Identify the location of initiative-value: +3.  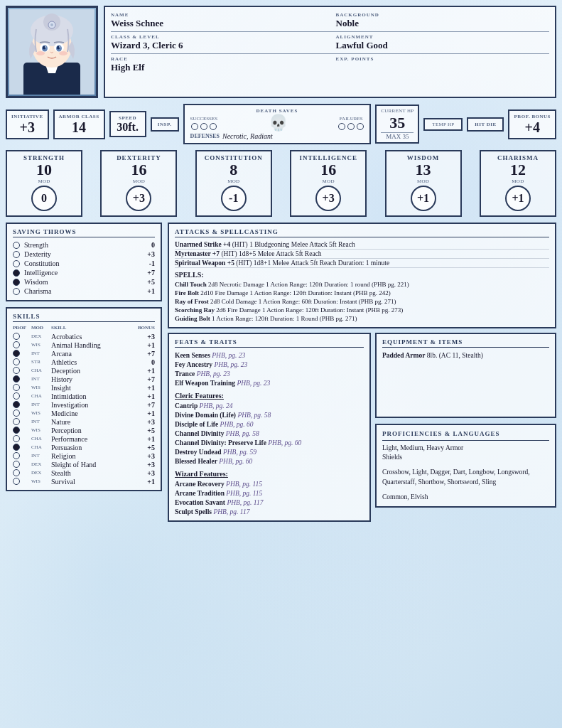
(27, 127).